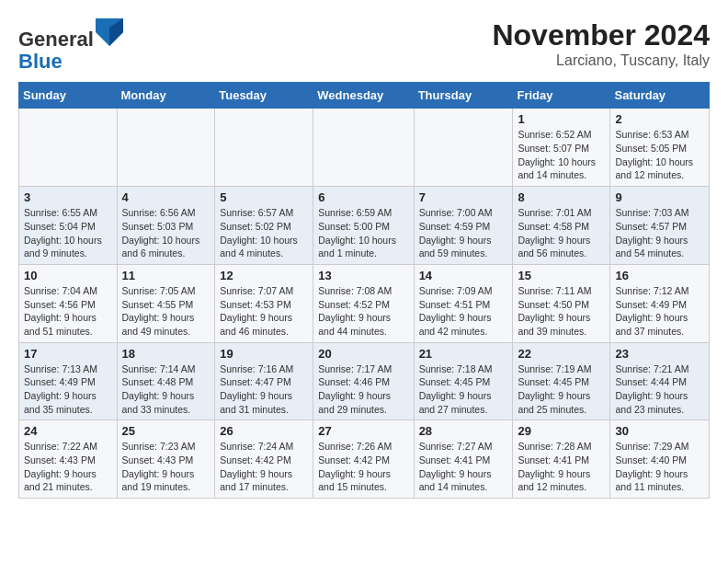 The height and width of the screenshot is (563, 728). What do you see at coordinates (660, 381) in the screenshot?
I see `calendar-cell: 23Sunrise: 7:21 AM Sunset: 4:44 PM Dayli…` at bounding box center [660, 381].